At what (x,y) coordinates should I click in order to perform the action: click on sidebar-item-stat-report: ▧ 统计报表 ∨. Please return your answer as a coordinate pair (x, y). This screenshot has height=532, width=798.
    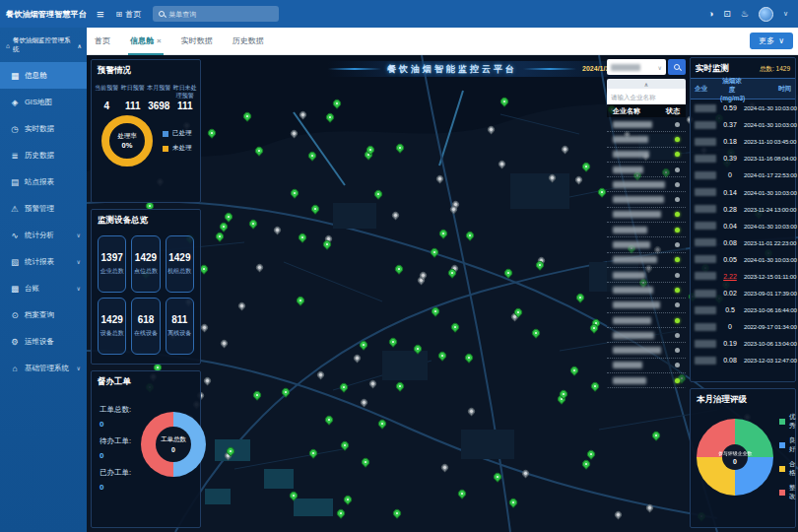
    Looking at the image, I should click on (43, 262).